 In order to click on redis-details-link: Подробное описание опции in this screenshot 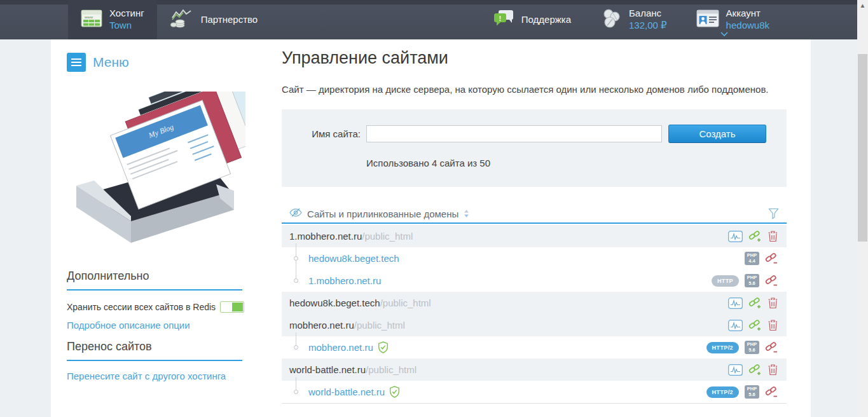, I will do `click(128, 325)`.